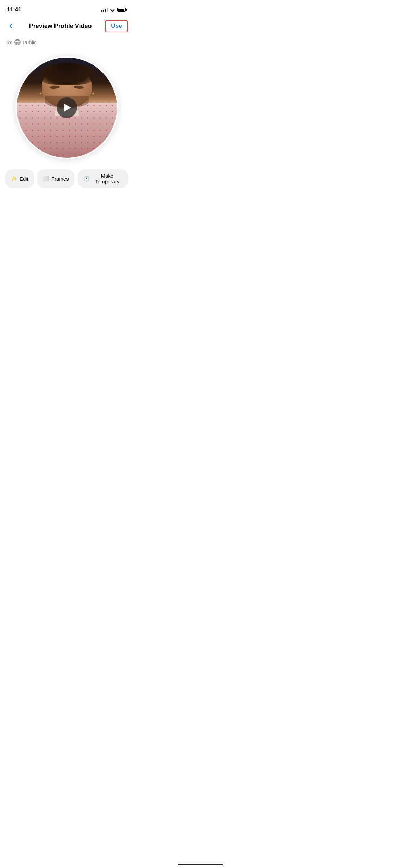 This screenshot has height=868, width=401. What do you see at coordinates (14, 10) in the screenshot?
I see `status-time: 11:41` at bounding box center [14, 10].